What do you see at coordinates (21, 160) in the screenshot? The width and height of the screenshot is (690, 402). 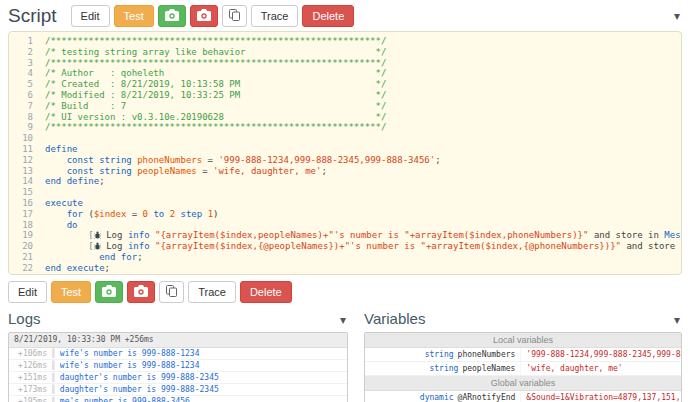 I see `line-number: 12` at bounding box center [21, 160].